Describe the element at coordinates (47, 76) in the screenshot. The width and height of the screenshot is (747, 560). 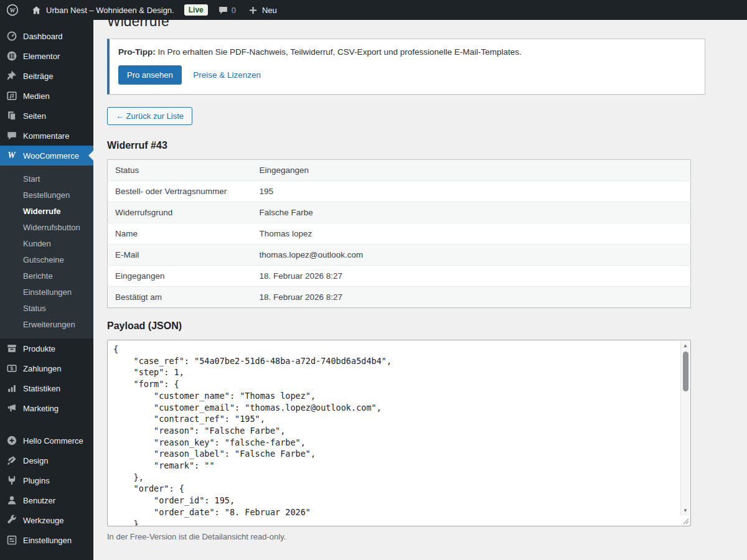
I see `sidebar-item-posts: Beiträge` at that location.